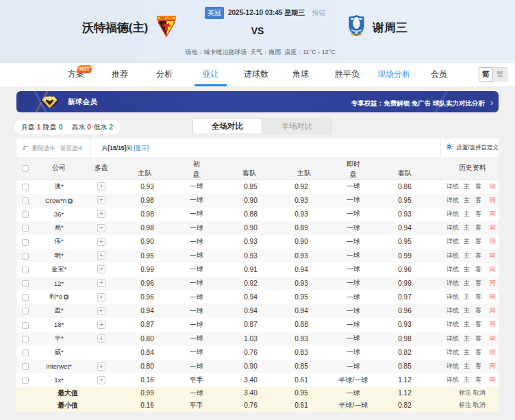 This screenshot has height=420, width=515. What do you see at coordinates (167, 18) in the screenshot?
I see `svg-text: WATFORD` at bounding box center [167, 18].